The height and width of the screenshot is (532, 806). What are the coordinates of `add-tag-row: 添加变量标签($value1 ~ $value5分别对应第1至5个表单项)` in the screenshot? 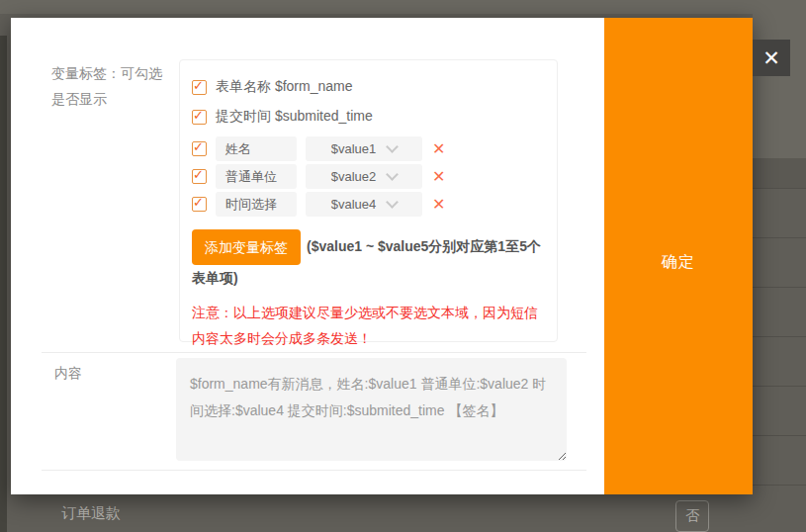 It's located at (368, 260).